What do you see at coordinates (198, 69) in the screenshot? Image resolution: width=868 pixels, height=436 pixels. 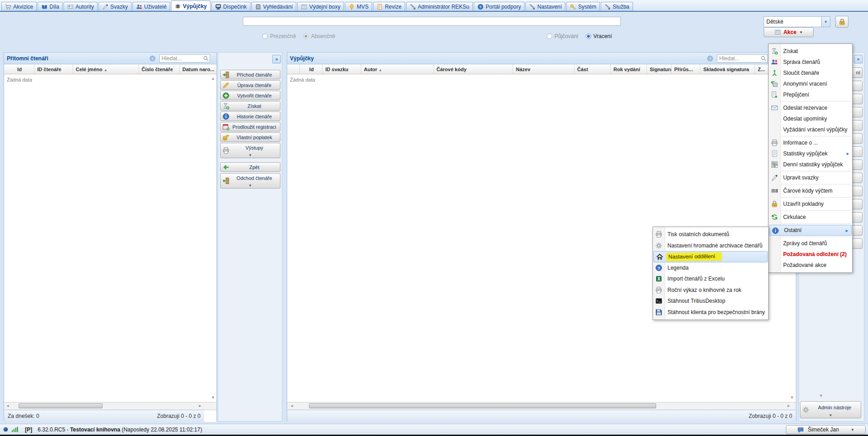 I see `column-header-datum-naro: Datum naro...` at bounding box center [198, 69].